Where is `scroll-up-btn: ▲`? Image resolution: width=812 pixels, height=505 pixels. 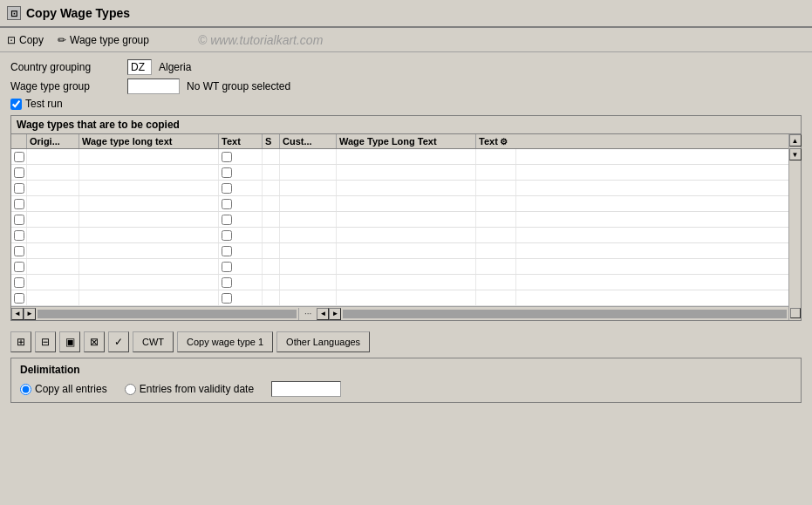
scroll-up-btn: ▲ is located at coordinates (795, 140).